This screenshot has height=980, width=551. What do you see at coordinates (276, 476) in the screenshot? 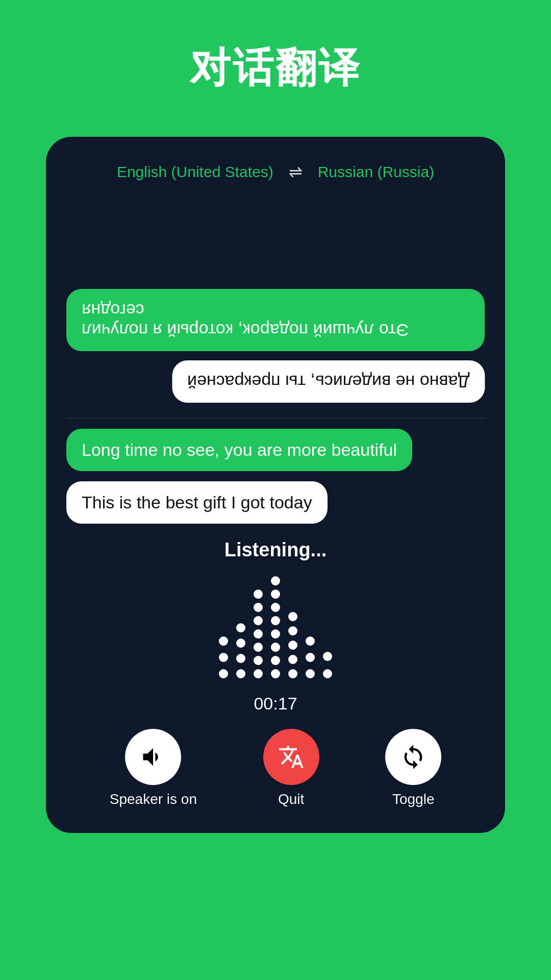
I see `normal-messages: Long time no see, you are more beautiful…` at bounding box center [276, 476].